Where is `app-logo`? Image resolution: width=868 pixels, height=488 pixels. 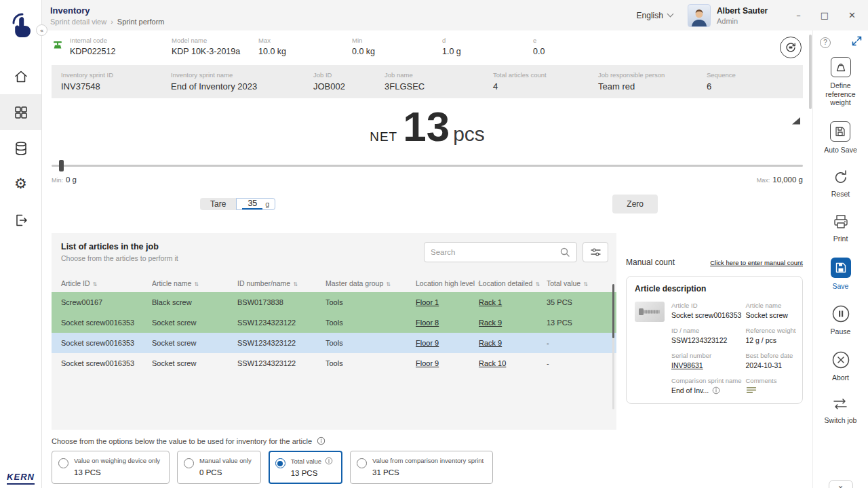 app-logo is located at coordinates (21, 28).